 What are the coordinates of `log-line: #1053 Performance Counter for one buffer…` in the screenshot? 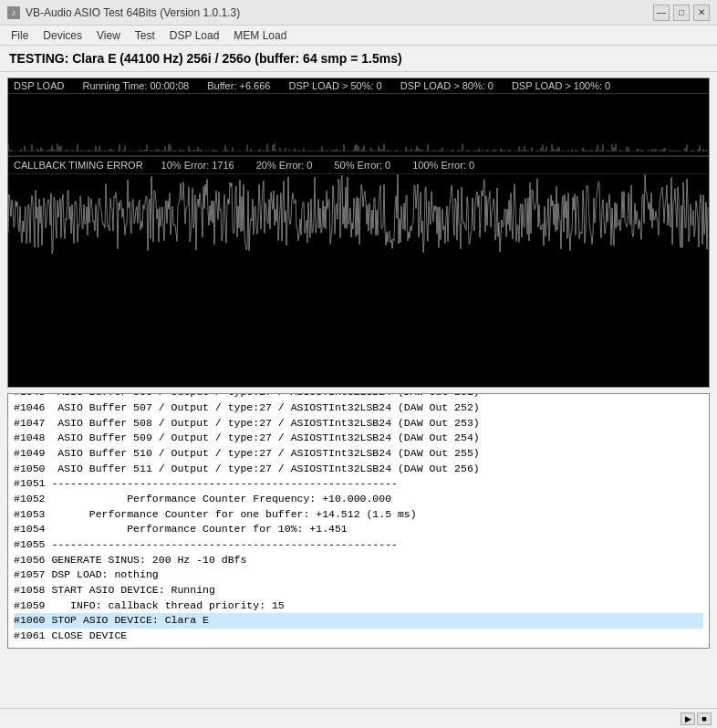 It's located at (358, 515).